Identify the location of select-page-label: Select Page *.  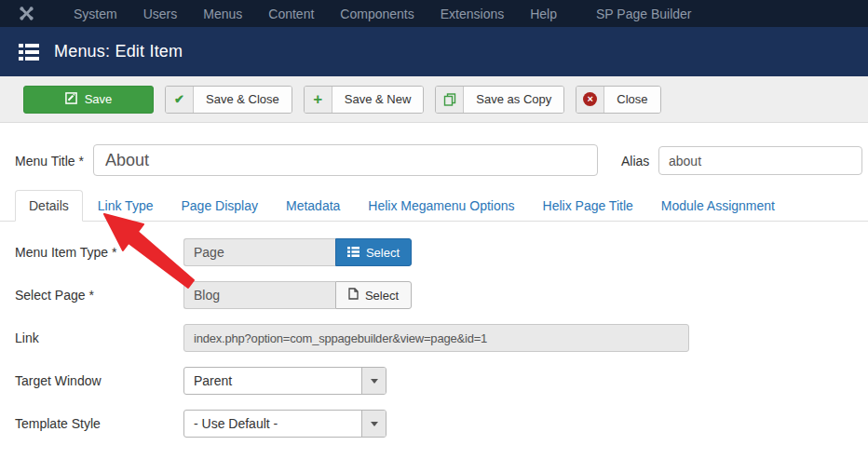
(54, 295).